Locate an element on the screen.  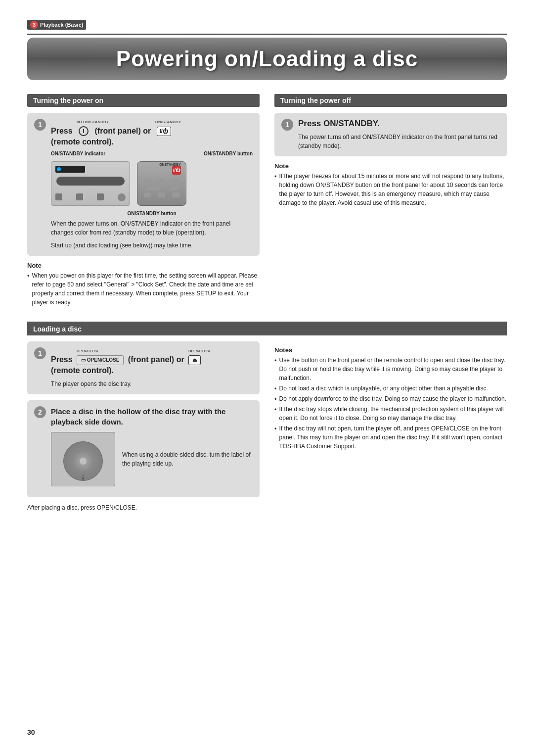
remote-standby-btn-icon: I/⏻ is located at coordinates (177, 170).